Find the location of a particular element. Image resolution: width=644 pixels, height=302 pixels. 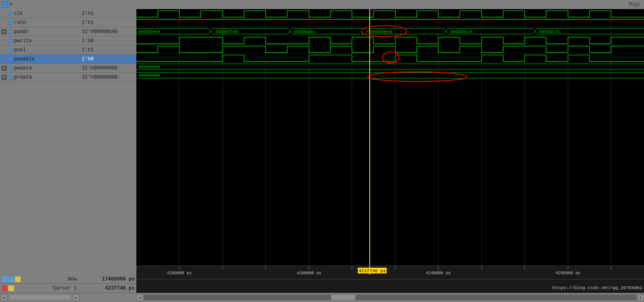

pwdata-icon is located at coordinates (10, 68).